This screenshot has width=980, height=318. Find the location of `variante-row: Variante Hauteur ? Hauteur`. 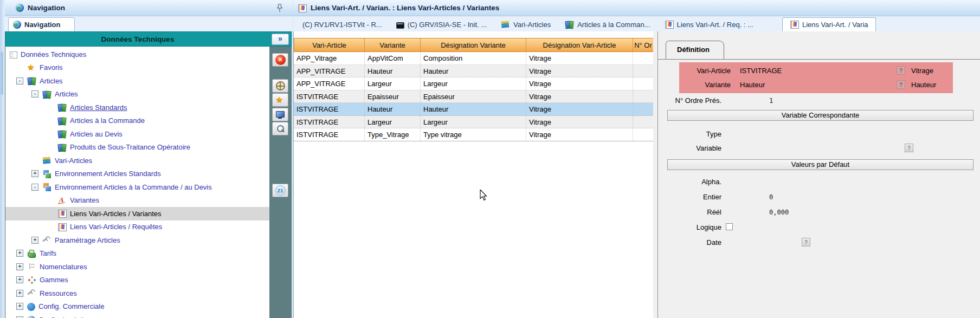

variante-row: Variante Hauteur ? Hauteur is located at coordinates (816, 85).